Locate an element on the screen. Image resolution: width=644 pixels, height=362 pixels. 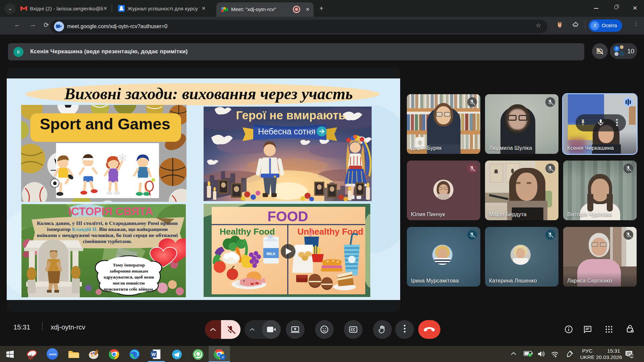
svg-text: 2 is located at coordinates (632, 356).